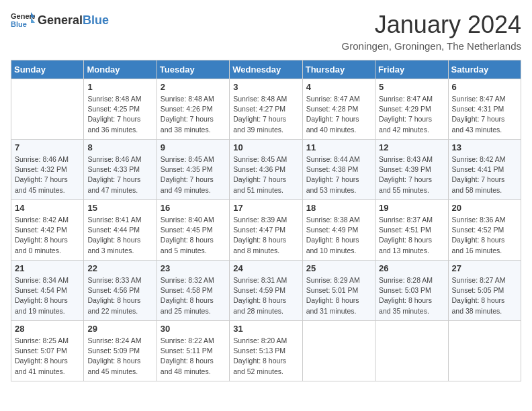 The width and height of the screenshot is (532, 411). What do you see at coordinates (48, 230) in the screenshot?
I see `table-row: 14 Sunrise: 8:42 AMSunset: 4:42 PMDaylig…` at bounding box center [48, 230].